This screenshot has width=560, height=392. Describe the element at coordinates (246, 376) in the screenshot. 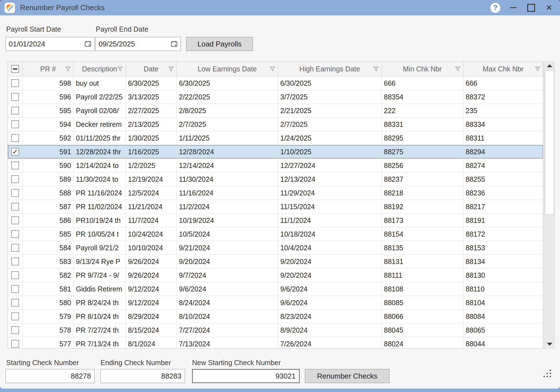

I see `new-starting-check-number-input: 93021` at that location.